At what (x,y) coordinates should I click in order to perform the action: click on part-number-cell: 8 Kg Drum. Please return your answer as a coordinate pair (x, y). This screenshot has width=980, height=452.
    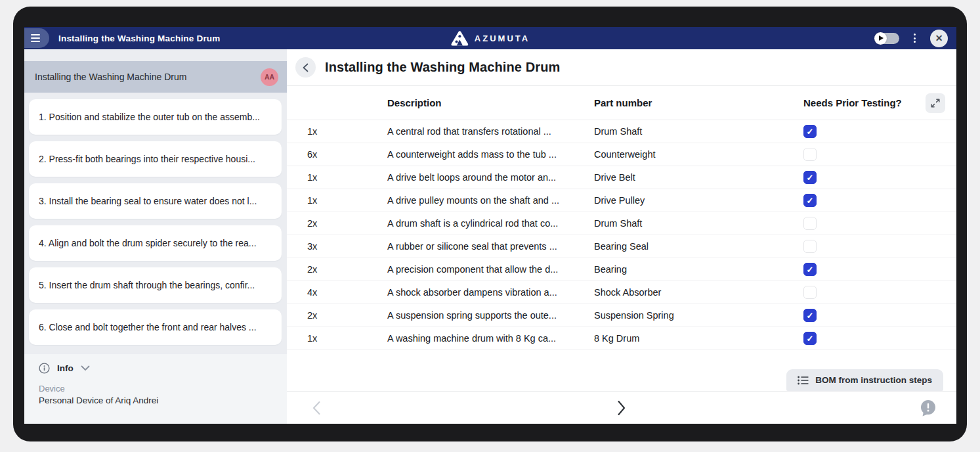
    Looking at the image, I should click on (698, 338).